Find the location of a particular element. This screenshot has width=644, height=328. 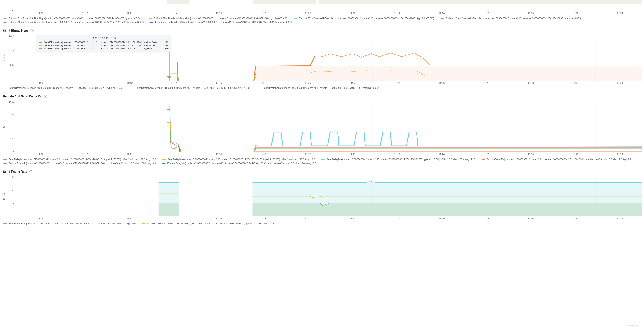

ylabel: Up is located at coordinates (4, 126).